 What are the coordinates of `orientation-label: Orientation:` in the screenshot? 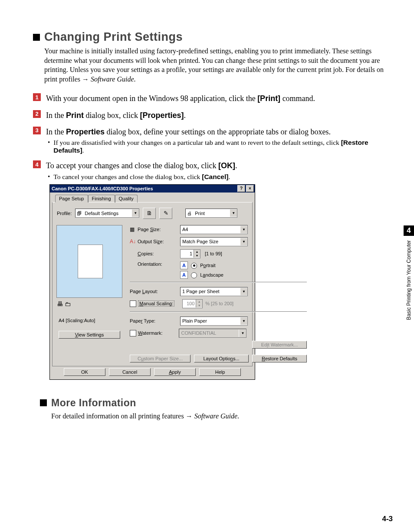 It's located at (159, 264).